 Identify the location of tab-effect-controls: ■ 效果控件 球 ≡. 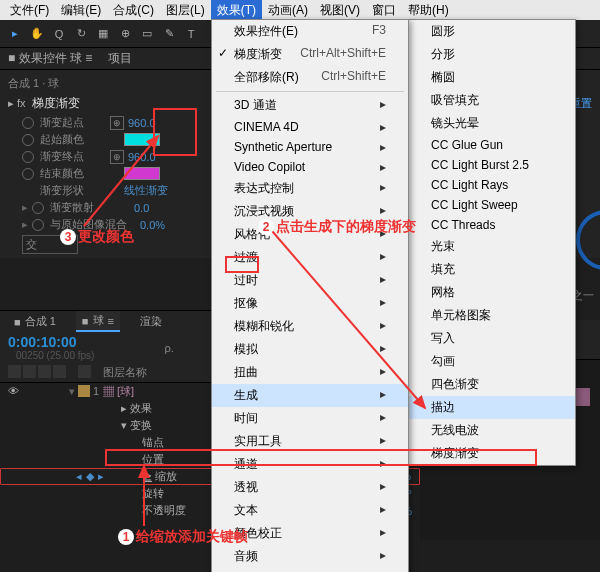
(50, 58).